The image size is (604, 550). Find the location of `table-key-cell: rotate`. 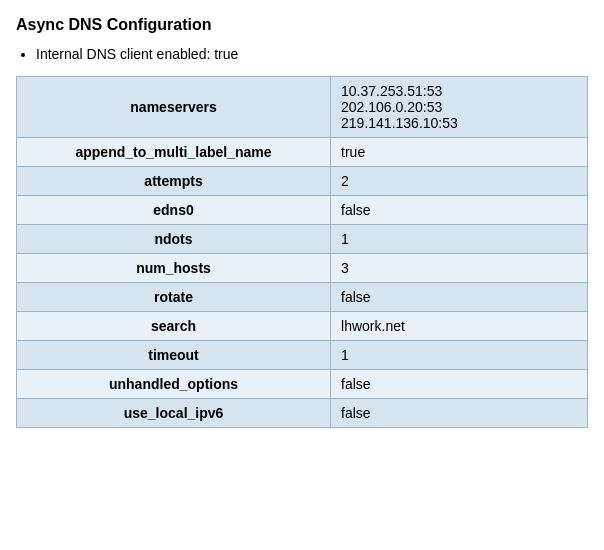

table-key-cell: rotate is located at coordinates (174, 298).